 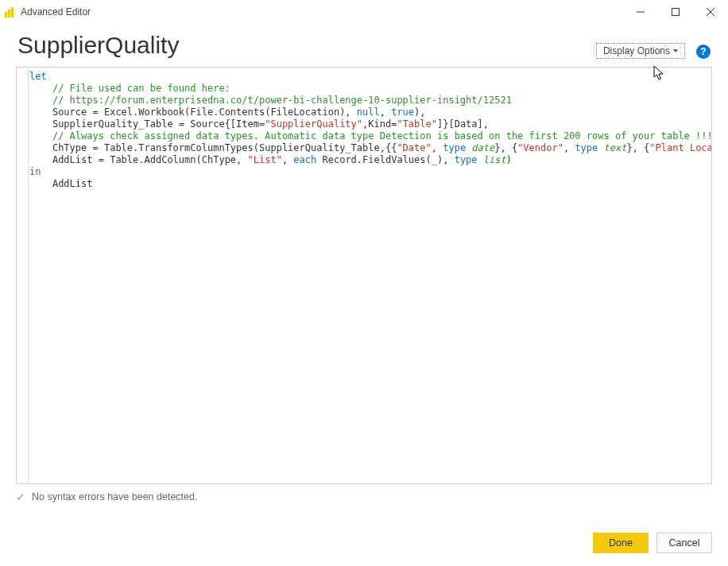 I want to click on window-title: Advanced Editor, so click(x=56, y=12).